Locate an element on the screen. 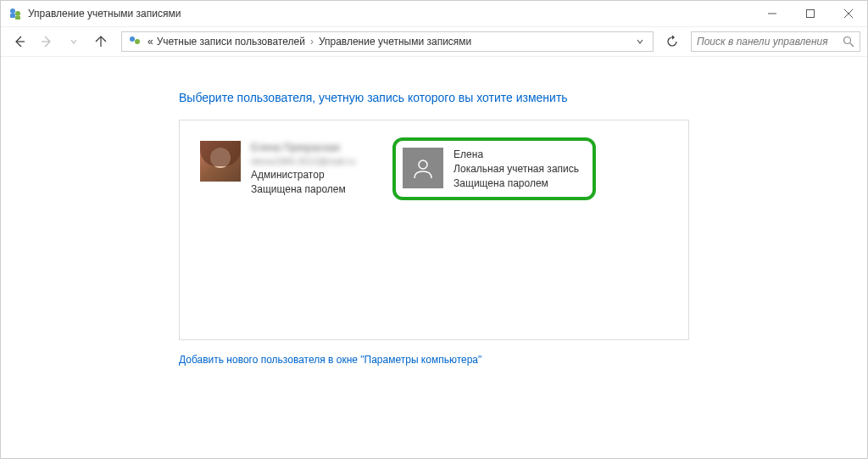 The width and height of the screenshot is (868, 459). breadcrumb: « Учетные записи пользователей › Управле… is located at coordinates (387, 42).